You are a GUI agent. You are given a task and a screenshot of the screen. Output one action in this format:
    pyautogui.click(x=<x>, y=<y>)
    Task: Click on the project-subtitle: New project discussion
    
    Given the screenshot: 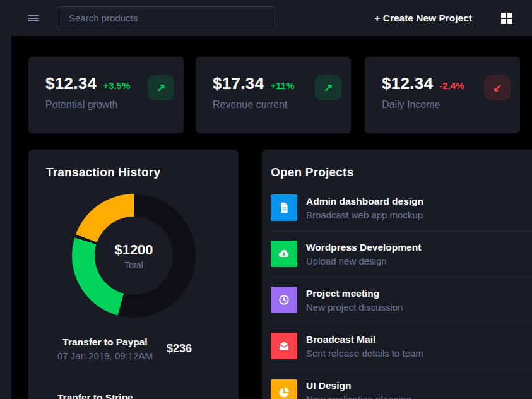 What is the action you would take?
    pyautogui.click(x=355, y=307)
    